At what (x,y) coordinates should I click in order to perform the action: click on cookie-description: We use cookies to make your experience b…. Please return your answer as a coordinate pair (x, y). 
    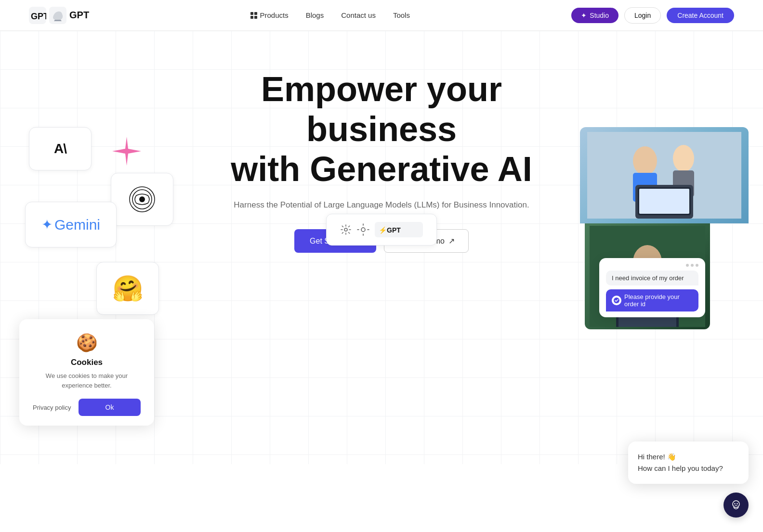
    Looking at the image, I should click on (87, 380).